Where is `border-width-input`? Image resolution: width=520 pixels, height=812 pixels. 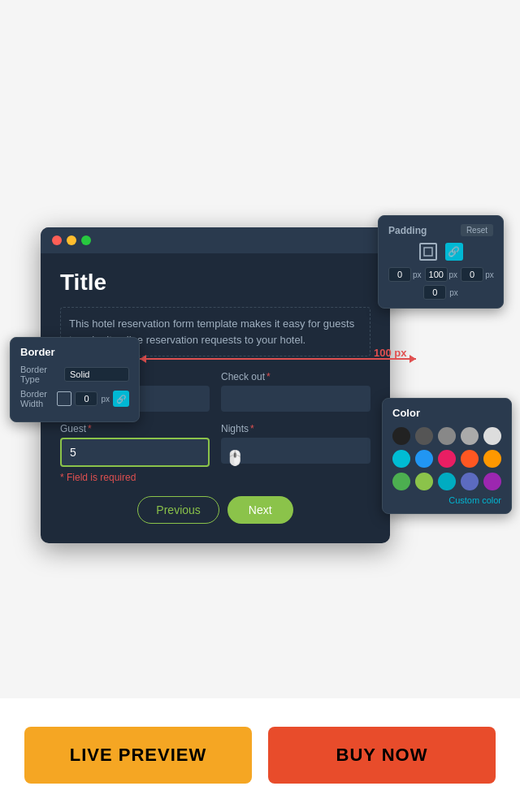
border-width-input is located at coordinates (86, 399).